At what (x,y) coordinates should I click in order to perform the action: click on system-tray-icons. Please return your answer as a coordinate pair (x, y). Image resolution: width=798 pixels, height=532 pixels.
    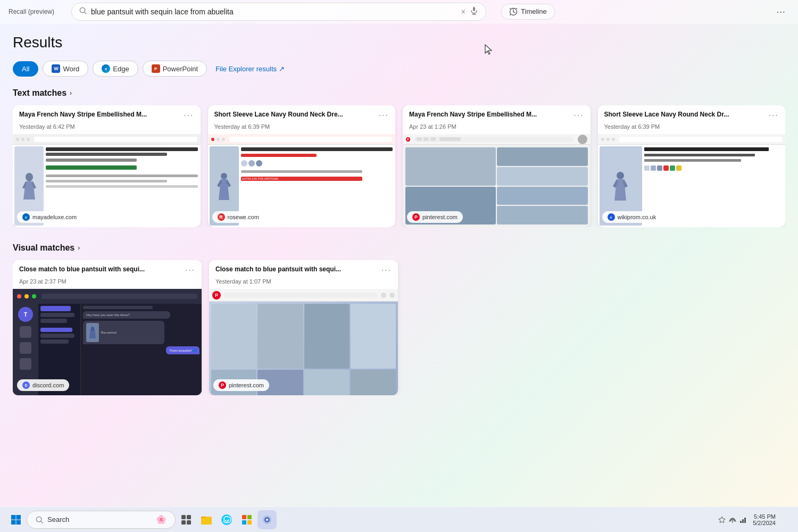
    Looking at the image, I should click on (733, 520).